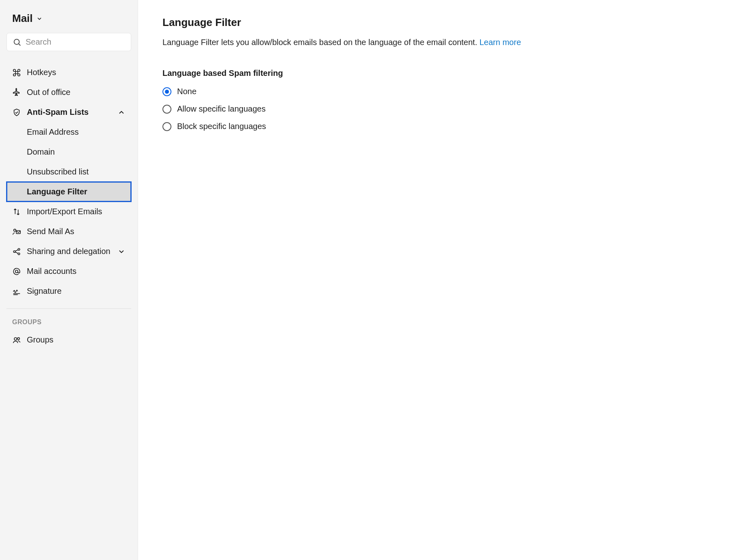  I want to click on page-title: Language Filter, so click(446, 23).